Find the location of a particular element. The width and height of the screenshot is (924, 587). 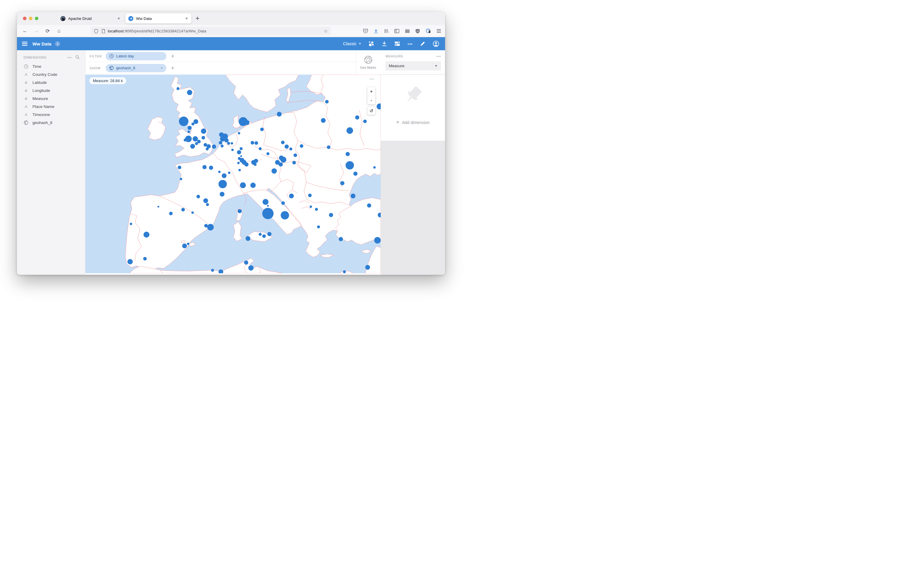

view-mode-select: Classic ▼ is located at coordinates (352, 44).